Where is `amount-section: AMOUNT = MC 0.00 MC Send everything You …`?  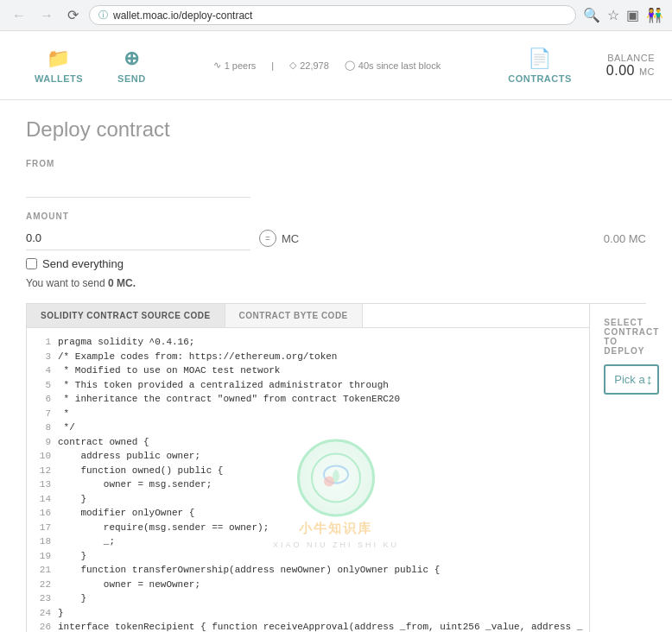 amount-section: AMOUNT = MC 0.00 MC Send everything You … is located at coordinates (336, 250).